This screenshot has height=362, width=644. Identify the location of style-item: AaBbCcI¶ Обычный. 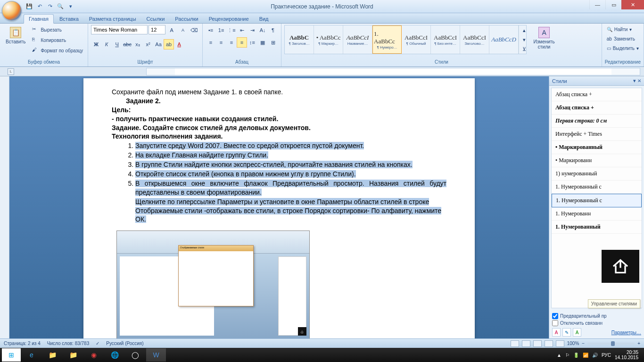
(416, 40).